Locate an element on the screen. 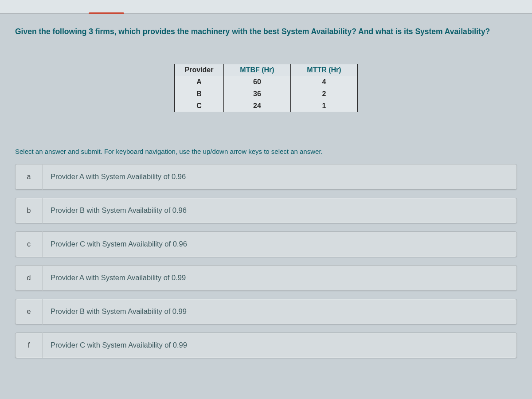 This screenshot has height=399, width=532. option-a: a Provider A with System Availability of… is located at coordinates (266, 177).